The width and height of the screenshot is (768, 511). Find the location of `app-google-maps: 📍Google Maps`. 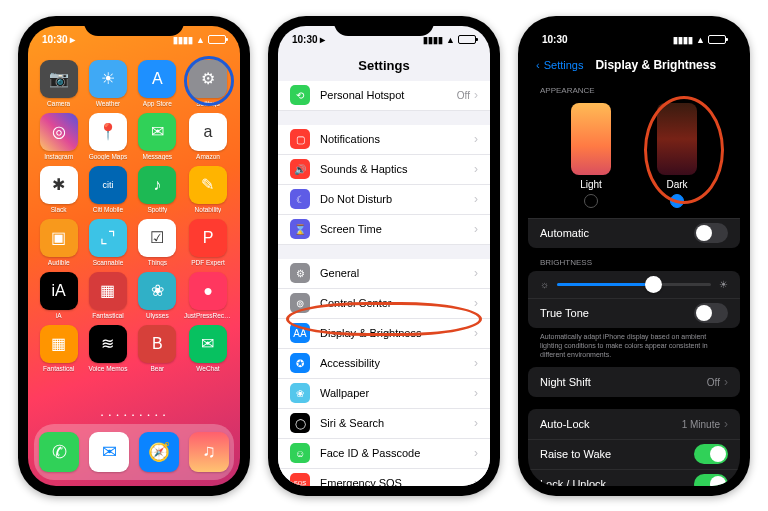

app-google-maps: 📍Google Maps is located at coordinates (108, 136).